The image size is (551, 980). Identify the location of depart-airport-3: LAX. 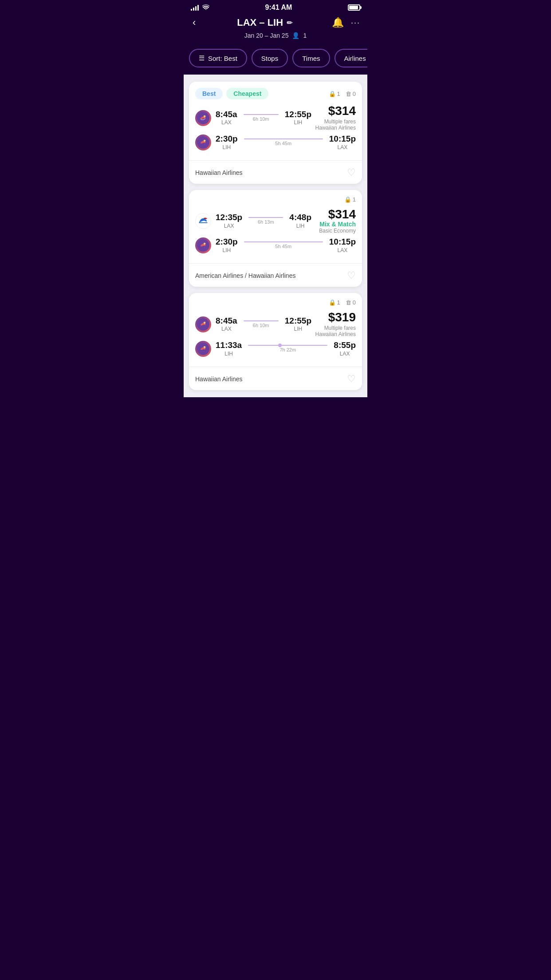
(226, 329).